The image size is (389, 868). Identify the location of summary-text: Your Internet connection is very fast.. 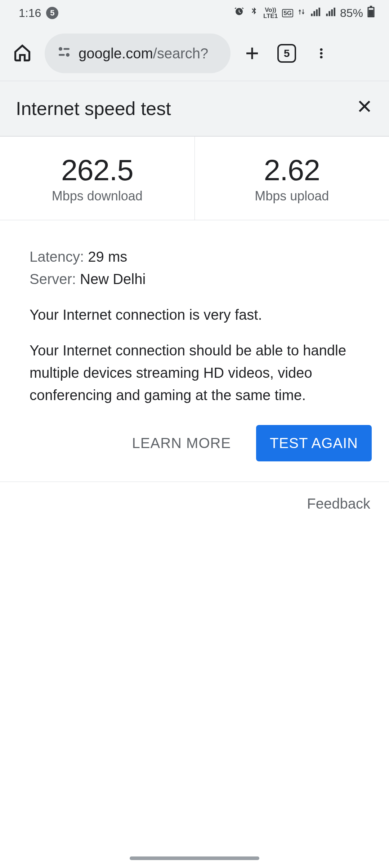
(194, 315).